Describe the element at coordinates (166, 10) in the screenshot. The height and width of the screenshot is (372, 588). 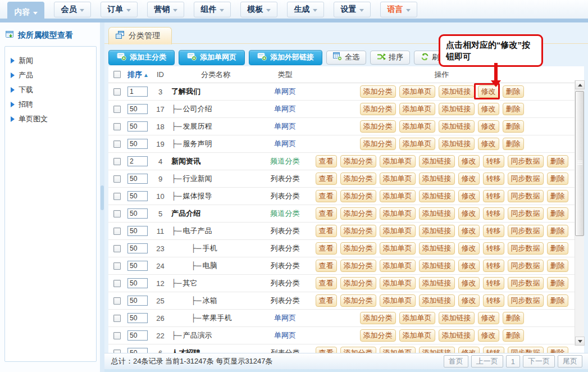
I see `nav-item-4: 营销` at that location.